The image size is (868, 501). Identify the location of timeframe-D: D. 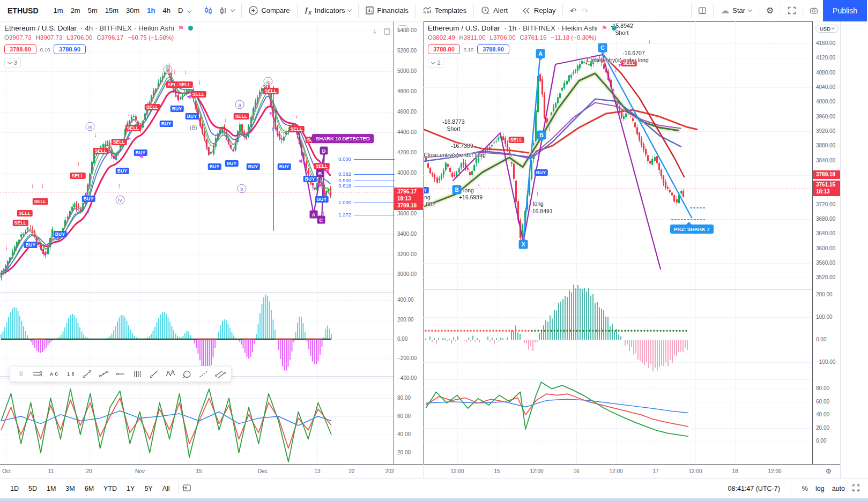
(180, 11).